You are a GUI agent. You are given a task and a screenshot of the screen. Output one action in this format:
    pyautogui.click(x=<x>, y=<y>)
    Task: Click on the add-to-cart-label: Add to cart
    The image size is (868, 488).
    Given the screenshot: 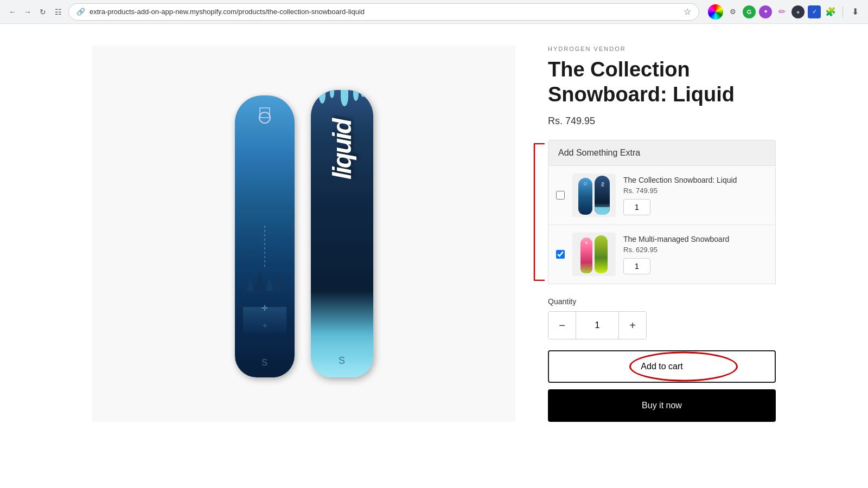 What is the action you would take?
    pyautogui.click(x=662, y=367)
    